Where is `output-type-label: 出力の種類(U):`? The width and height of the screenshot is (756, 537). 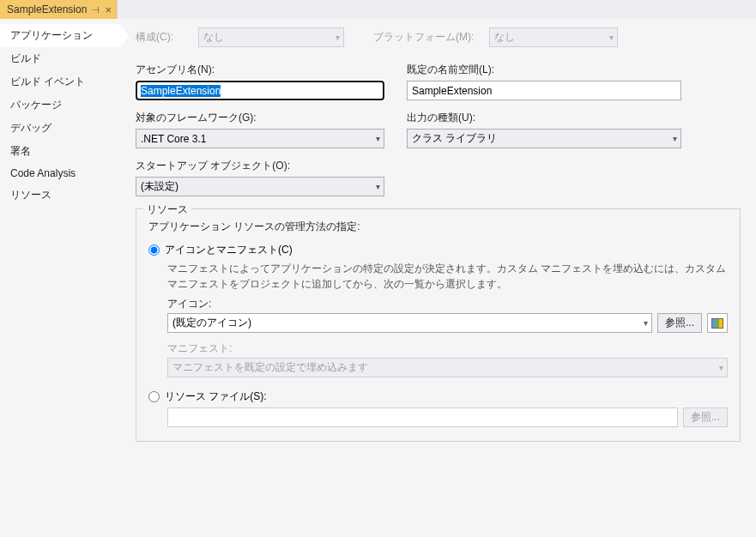
output-type-label: 出力の種類(U): is located at coordinates (544, 118).